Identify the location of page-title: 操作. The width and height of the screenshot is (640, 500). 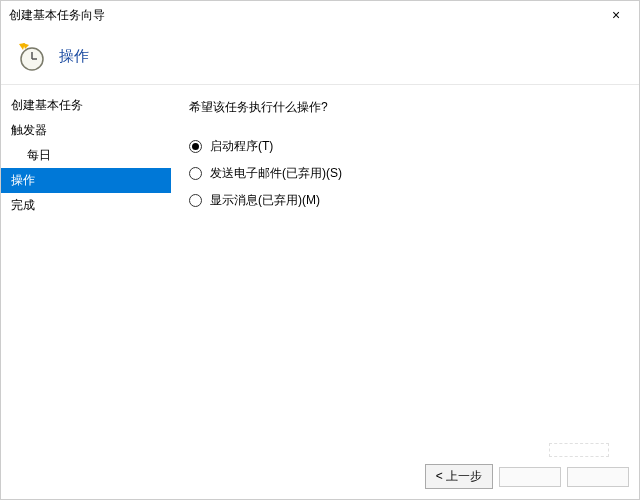
(74, 56).